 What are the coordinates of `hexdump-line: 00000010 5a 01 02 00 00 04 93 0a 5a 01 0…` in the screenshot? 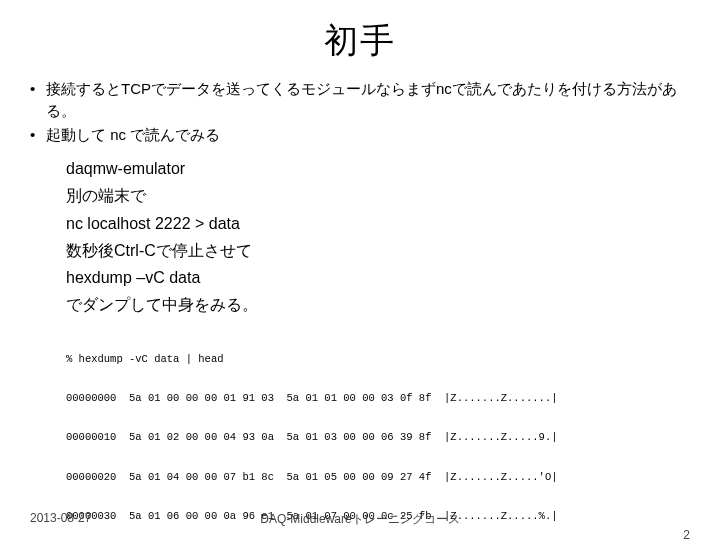 It's located at (378, 438).